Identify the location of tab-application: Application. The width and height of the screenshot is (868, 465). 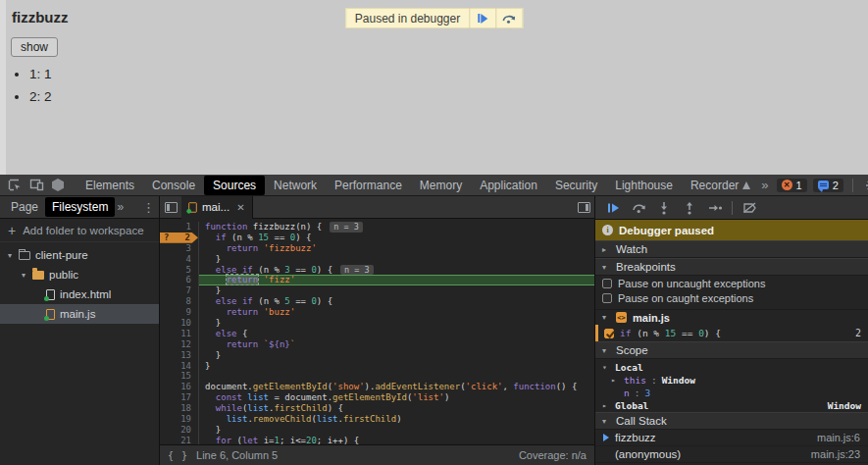
(508, 185).